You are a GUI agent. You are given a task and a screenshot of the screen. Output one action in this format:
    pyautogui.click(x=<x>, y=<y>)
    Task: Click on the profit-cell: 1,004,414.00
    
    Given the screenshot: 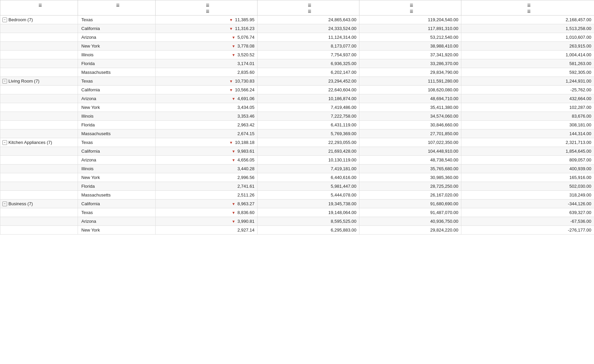 What is the action you would take?
    pyautogui.click(x=528, y=55)
    